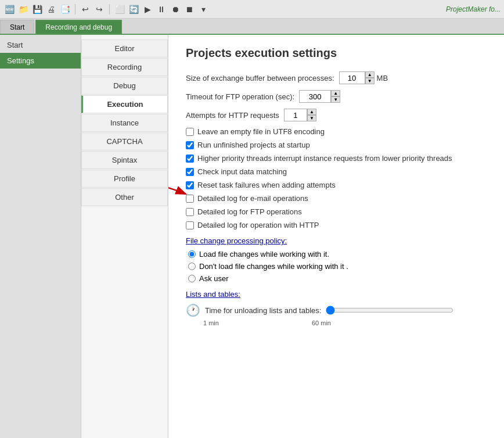  Describe the element at coordinates (370, 81) in the screenshot. I see `buffer-spin-down: ▼` at that location.